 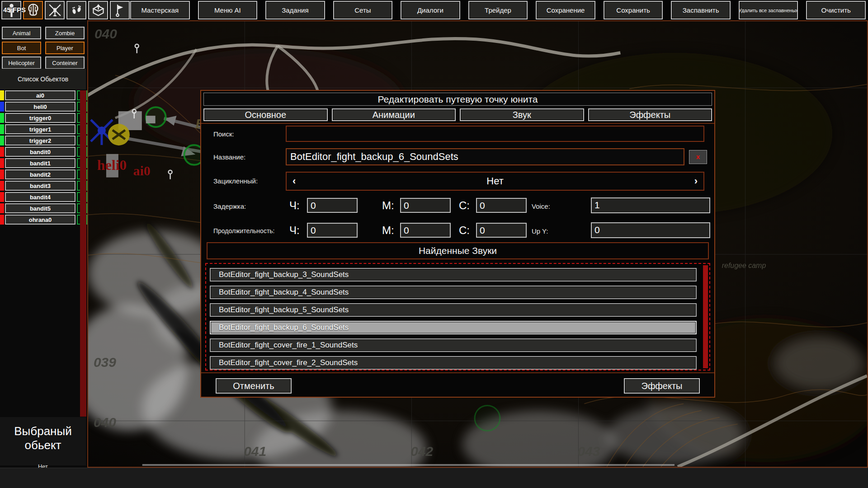 I want to click on sound-item: BotEditor_fight_backup_6_SoundSets, so click(x=453, y=328).